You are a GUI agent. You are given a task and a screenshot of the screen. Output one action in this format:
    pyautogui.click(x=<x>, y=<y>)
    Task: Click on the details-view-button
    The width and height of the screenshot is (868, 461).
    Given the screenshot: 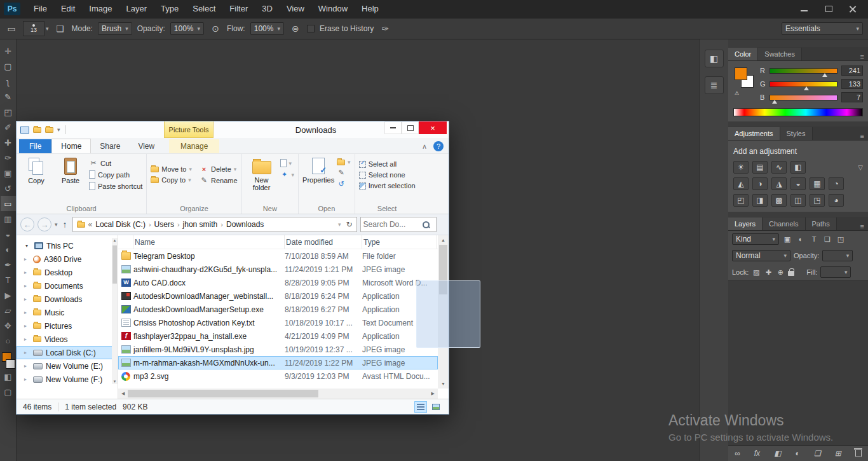 What is the action you would take?
    pyautogui.click(x=421, y=407)
    